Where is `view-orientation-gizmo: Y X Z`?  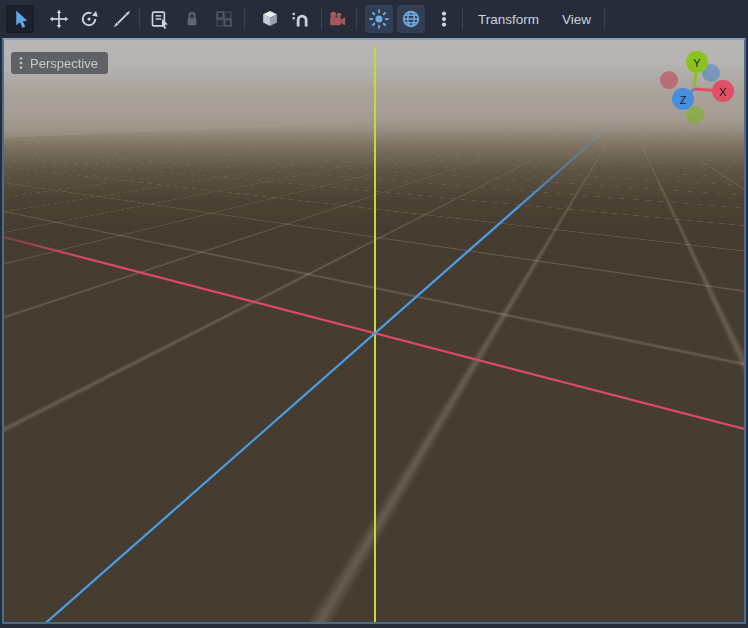 view-orientation-gizmo: Y X Z is located at coordinates (694, 93).